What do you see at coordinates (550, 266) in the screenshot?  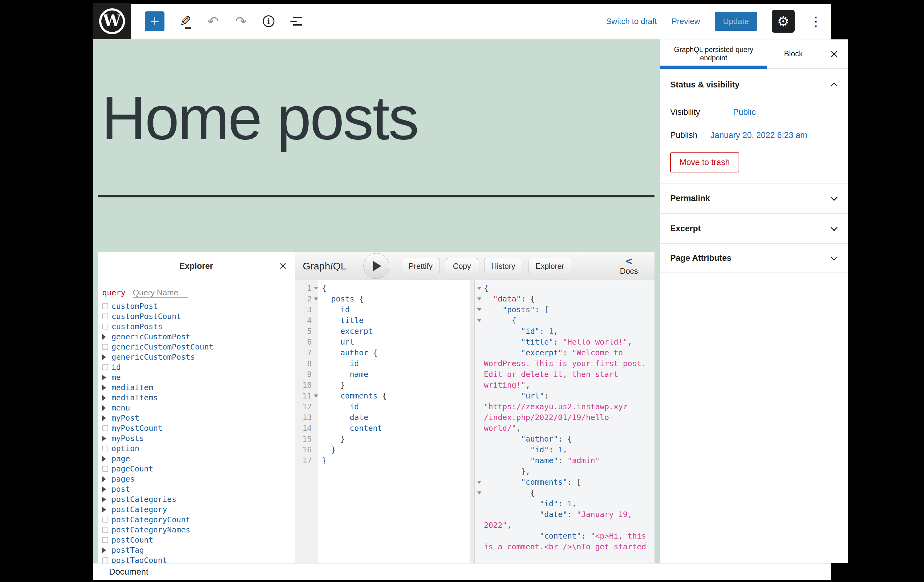 I see `explorer-button: Explorer` at bounding box center [550, 266].